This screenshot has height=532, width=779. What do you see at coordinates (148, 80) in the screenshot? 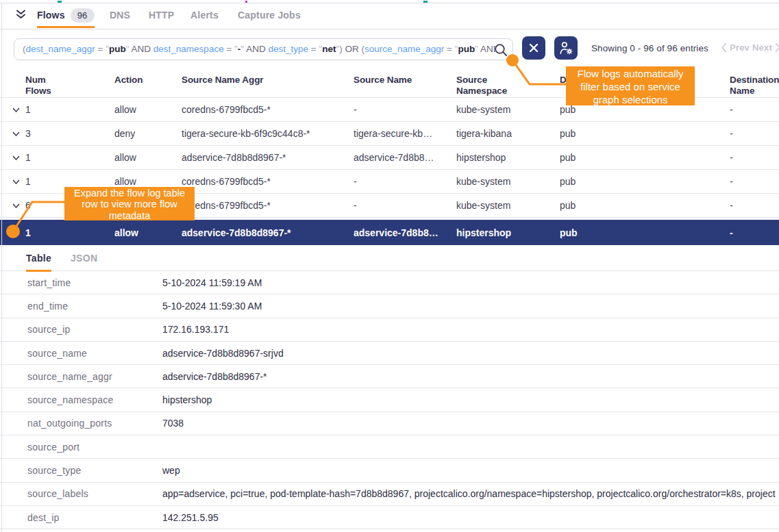
I see `column-header-action: Action` at bounding box center [148, 80].